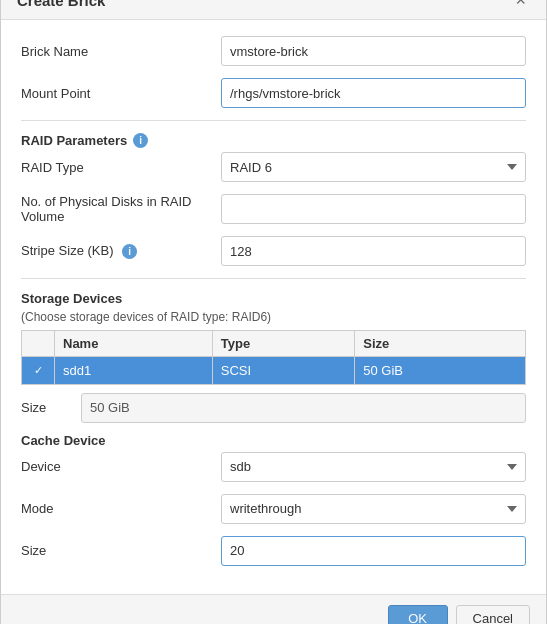  Describe the element at coordinates (440, 344) in the screenshot. I see `col-size: Size` at that location.